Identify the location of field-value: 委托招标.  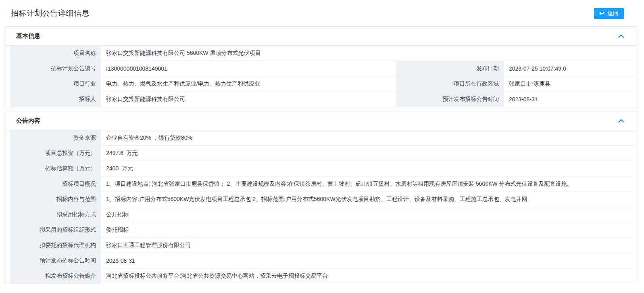
(367, 230).